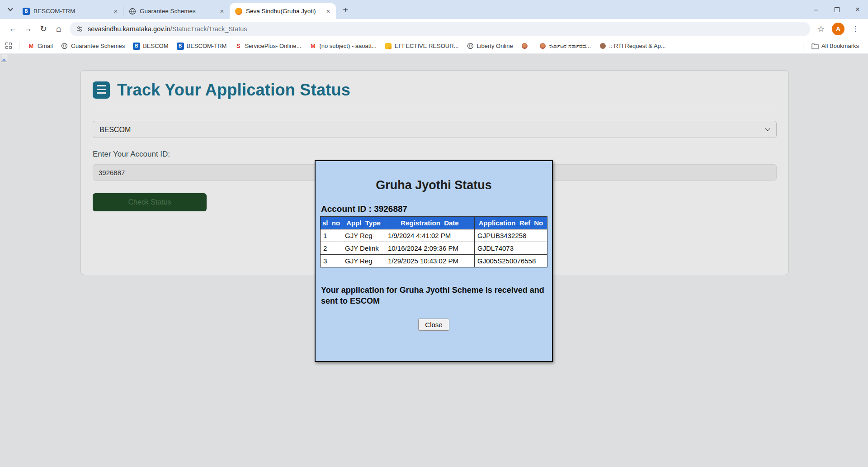 This screenshot has width=868, height=467. What do you see at coordinates (43, 29) in the screenshot?
I see `reload-button: ↻` at bounding box center [43, 29].